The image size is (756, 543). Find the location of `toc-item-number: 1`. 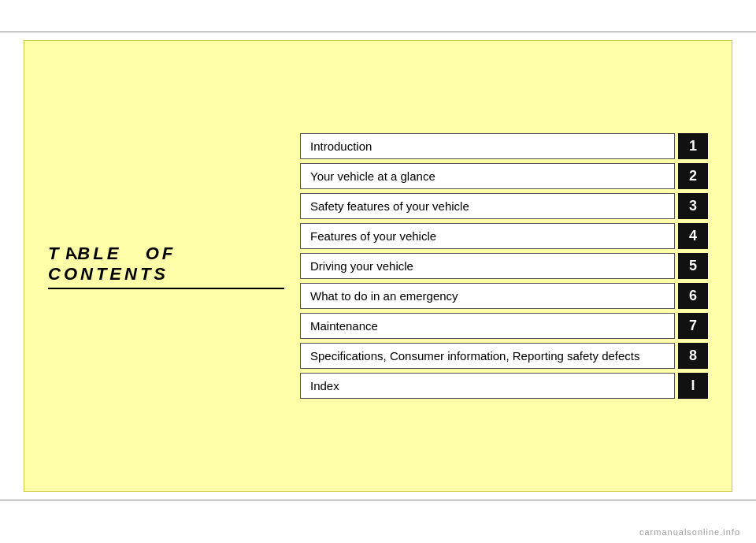

toc-item-number: 1 is located at coordinates (693, 147).